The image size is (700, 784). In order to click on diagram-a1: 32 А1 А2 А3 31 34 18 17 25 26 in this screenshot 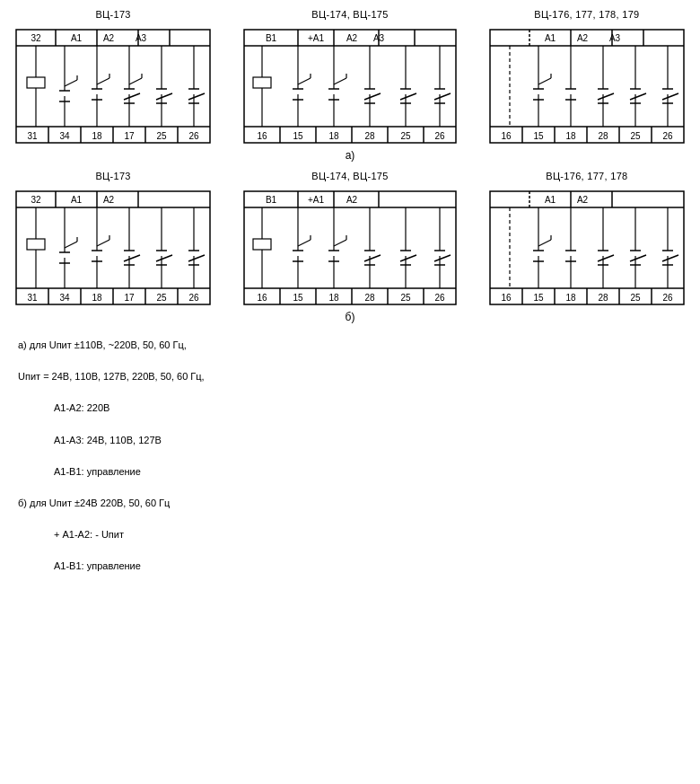, I will do `click(113, 86)`.